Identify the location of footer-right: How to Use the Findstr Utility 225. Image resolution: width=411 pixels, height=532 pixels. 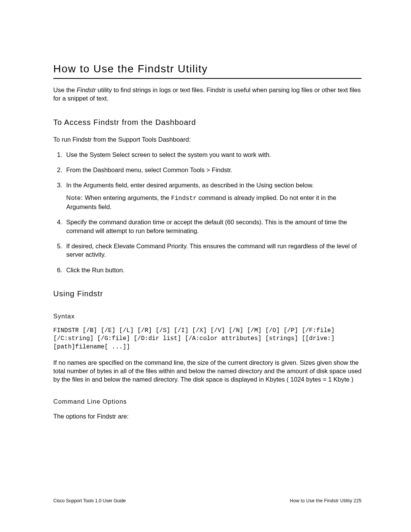
(326, 501).